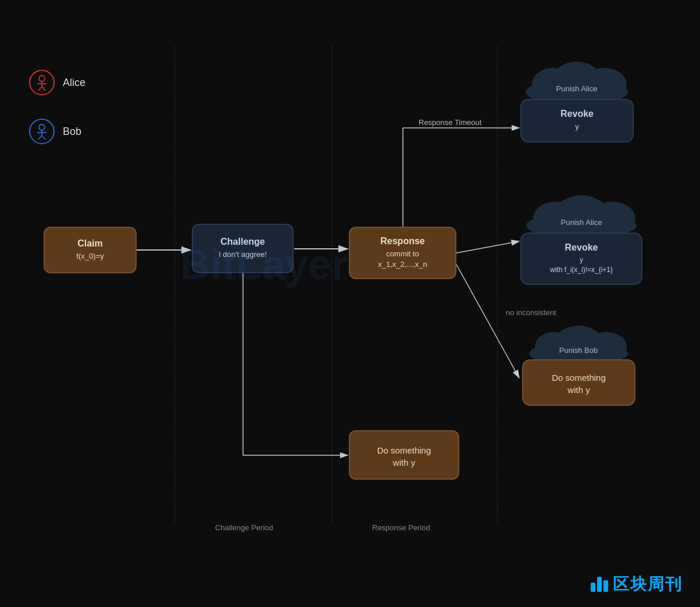  What do you see at coordinates (577, 114) in the screenshot?
I see `revoke1-title: Revoke` at bounding box center [577, 114].